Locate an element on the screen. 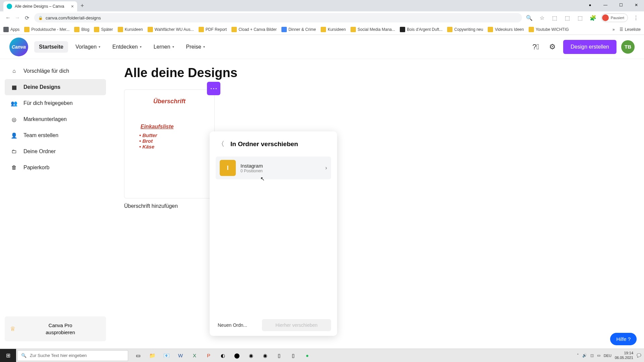 The image size is (644, 362). nav-home: Startseite is located at coordinates (51, 47).